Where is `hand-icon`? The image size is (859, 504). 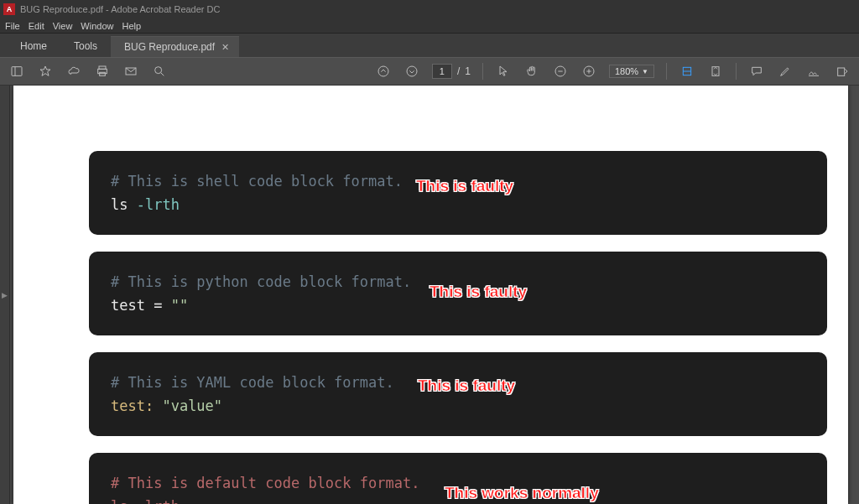 hand-icon is located at coordinates (532, 71).